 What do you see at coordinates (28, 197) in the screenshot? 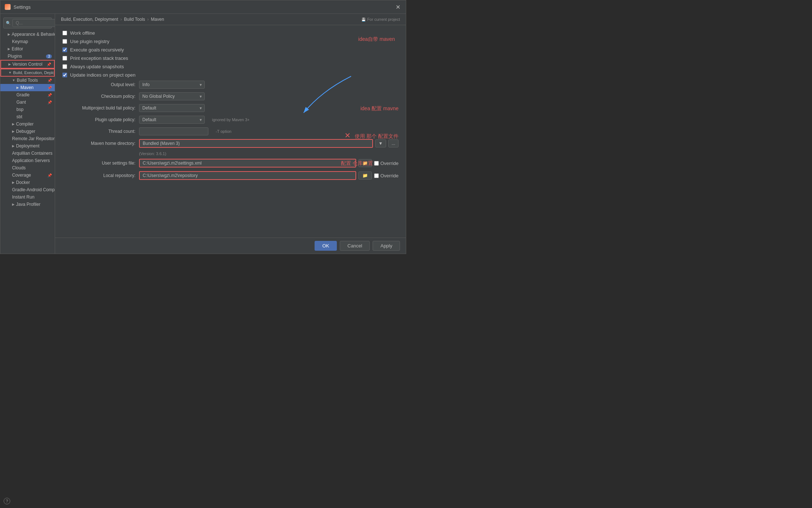
I see `sidebar-item-instant-run: Instant Run` at bounding box center [28, 197].